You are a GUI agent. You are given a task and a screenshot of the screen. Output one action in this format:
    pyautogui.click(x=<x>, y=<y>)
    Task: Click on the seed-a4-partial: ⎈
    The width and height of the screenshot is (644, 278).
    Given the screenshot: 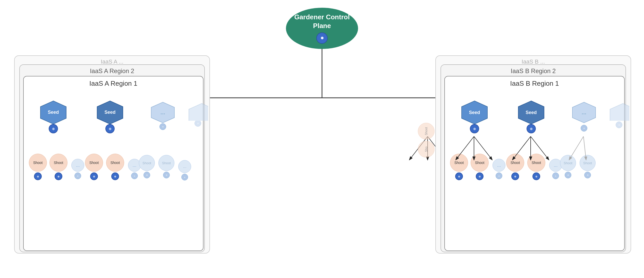 What is the action you would take?
    pyautogui.click(x=198, y=114)
    